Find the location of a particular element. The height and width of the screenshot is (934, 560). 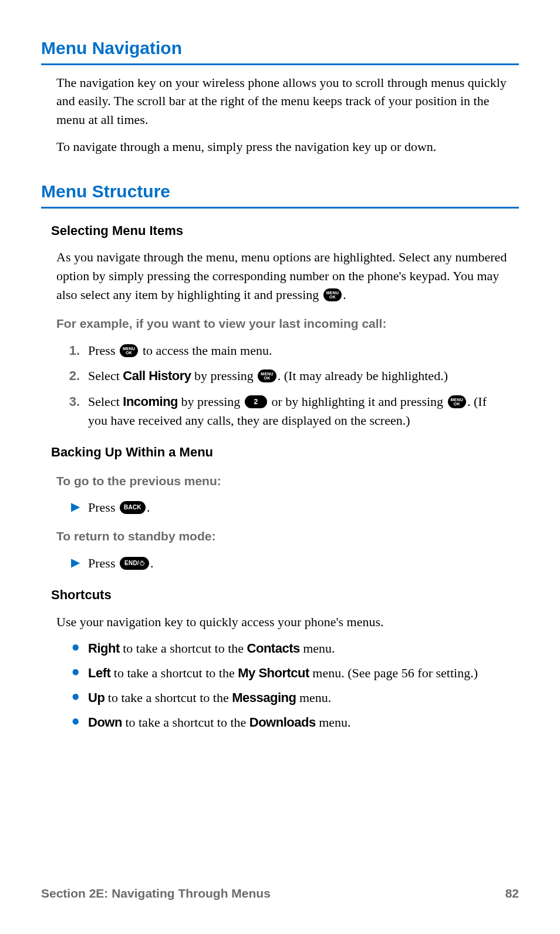

bullet-item: ● Down to take a shortcut to the Downloa… is located at coordinates (280, 723).